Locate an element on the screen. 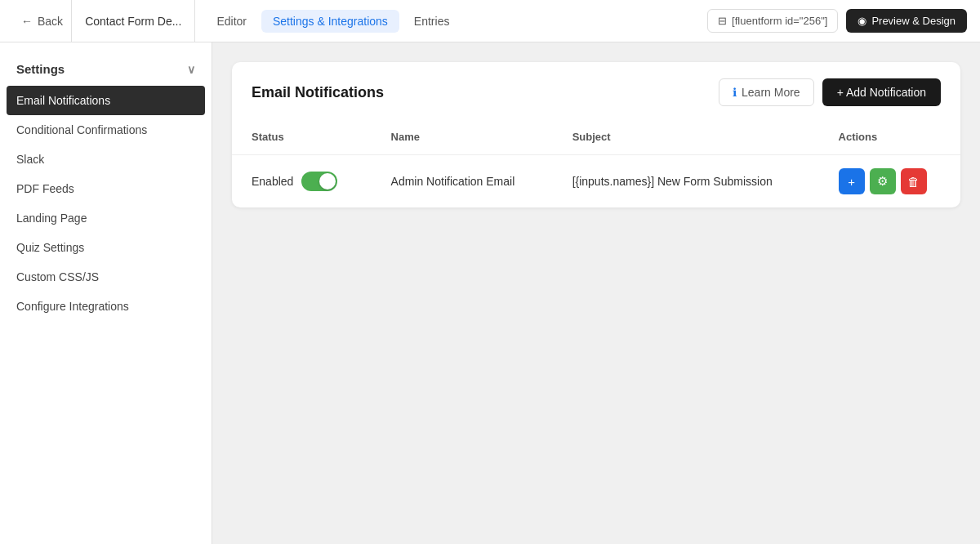 This screenshot has height=544, width=980. row-name: Admin Notification Email is located at coordinates (462, 181).